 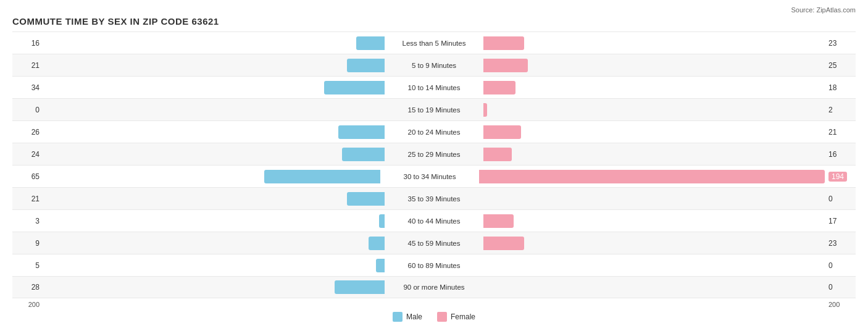 I want to click on chart-row: 16 Less than 5 Minutes 23, so click(x=434, y=43).